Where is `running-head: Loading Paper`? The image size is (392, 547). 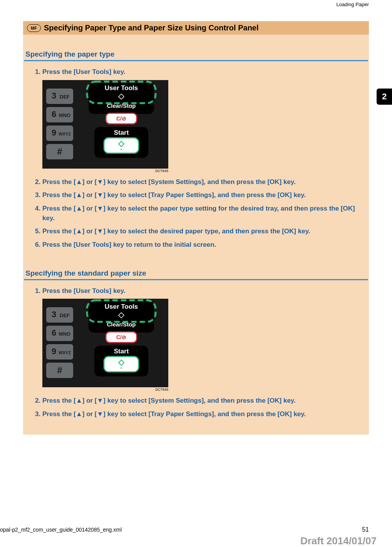 running-head: Loading Paper is located at coordinates (196, 8).